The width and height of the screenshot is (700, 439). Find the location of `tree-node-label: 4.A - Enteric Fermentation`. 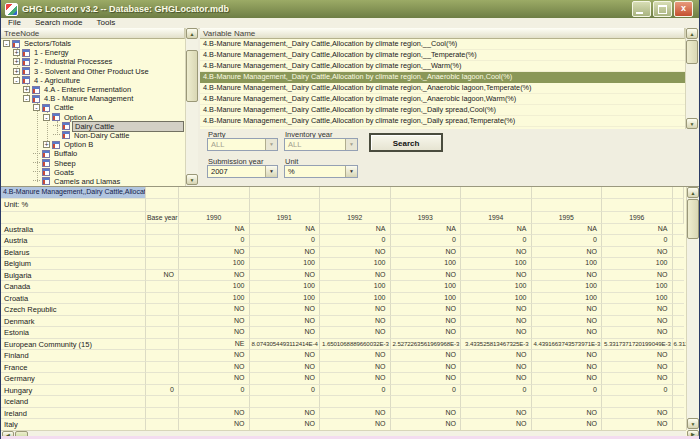

tree-node-label: 4.A - Enteric Fermentation is located at coordinates (88, 90).